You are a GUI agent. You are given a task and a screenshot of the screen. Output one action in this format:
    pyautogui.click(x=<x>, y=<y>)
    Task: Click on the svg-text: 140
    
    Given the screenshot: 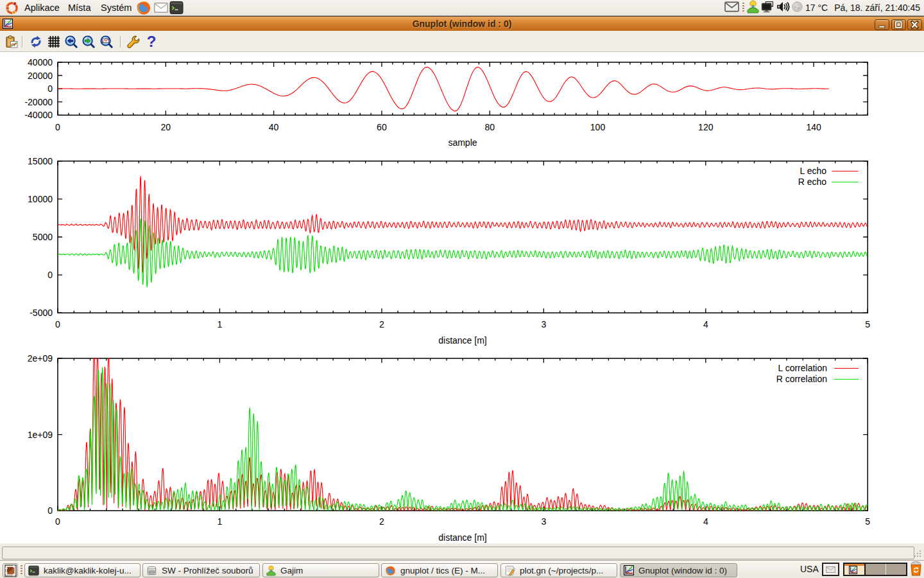 What is the action you would take?
    pyautogui.click(x=814, y=127)
    